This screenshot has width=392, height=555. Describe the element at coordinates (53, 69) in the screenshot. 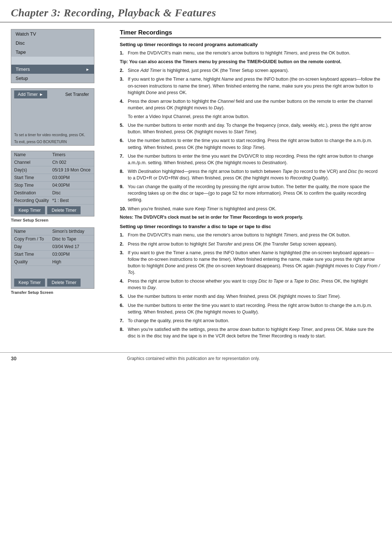

I see `menu-item-timers: Timers ►` at that location.